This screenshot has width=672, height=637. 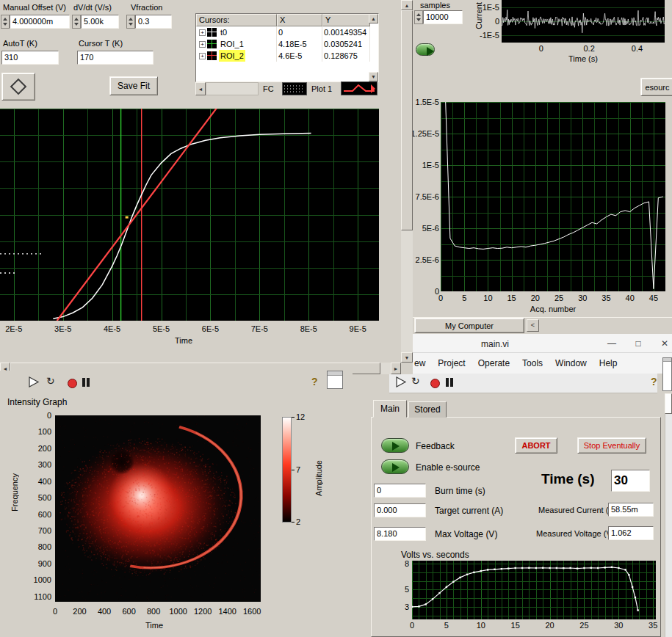 What do you see at coordinates (583, 21) in the screenshot?
I see `mini_current-plot` at bounding box center [583, 21].